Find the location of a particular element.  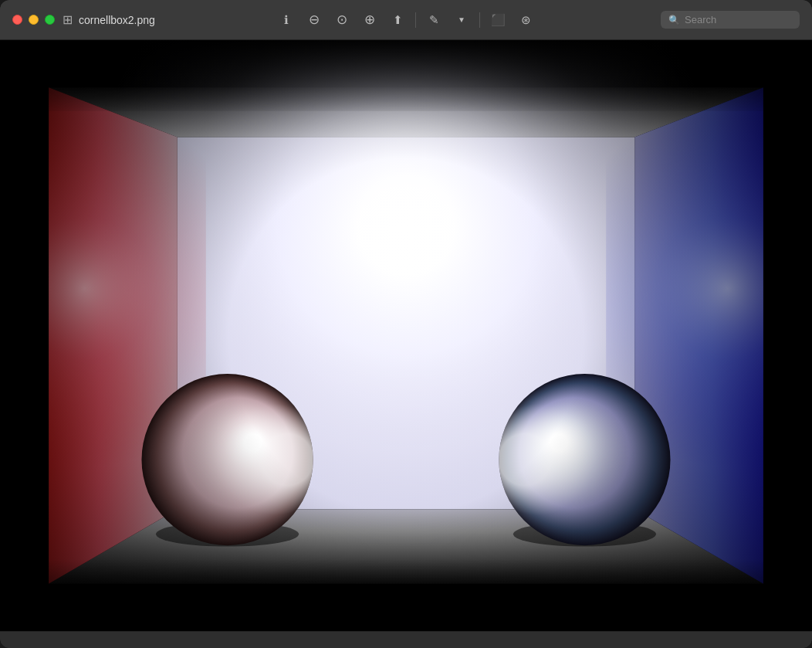

edit-button: ✎ is located at coordinates (434, 20).